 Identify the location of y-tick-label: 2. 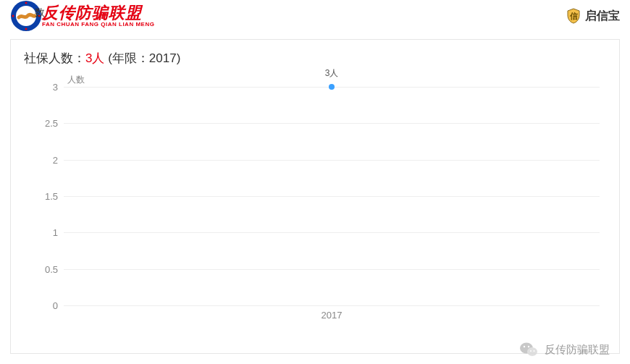
(55, 159).